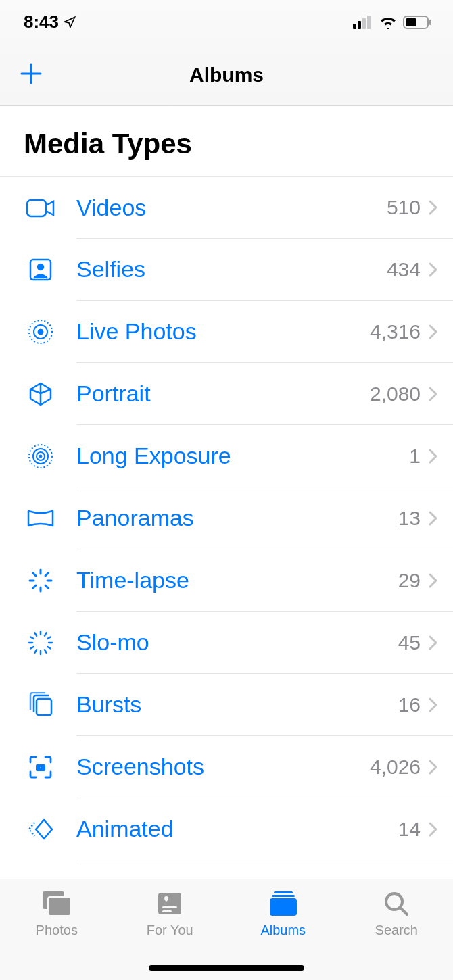 The width and height of the screenshot is (453, 980). What do you see at coordinates (395, 394) in the screenshot?
I see `row-count: 2,080` at bounding box center [395, 394].